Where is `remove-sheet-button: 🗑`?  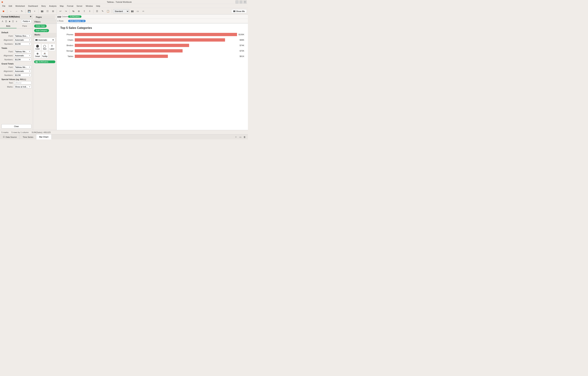 remove-sheet-button: 🗑 is located at coordinates (245, 137).